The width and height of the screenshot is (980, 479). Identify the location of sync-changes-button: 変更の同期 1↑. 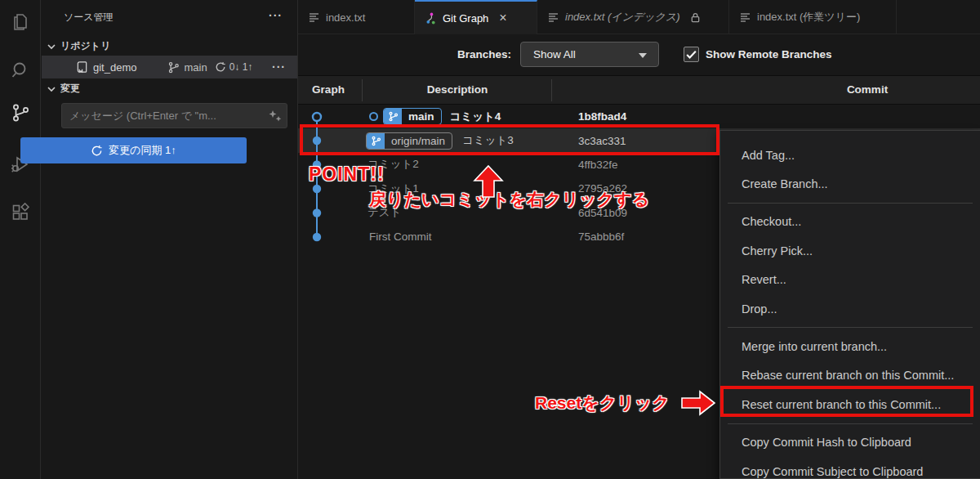
(134, 150).